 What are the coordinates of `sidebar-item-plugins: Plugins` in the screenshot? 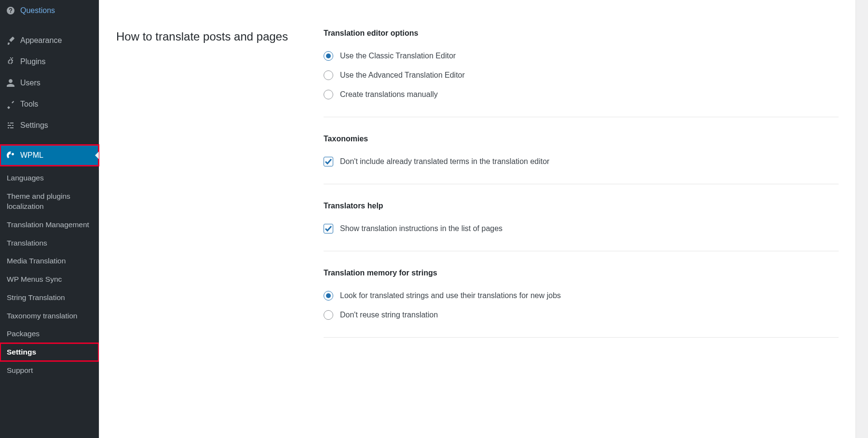 It's located at (49, 62).